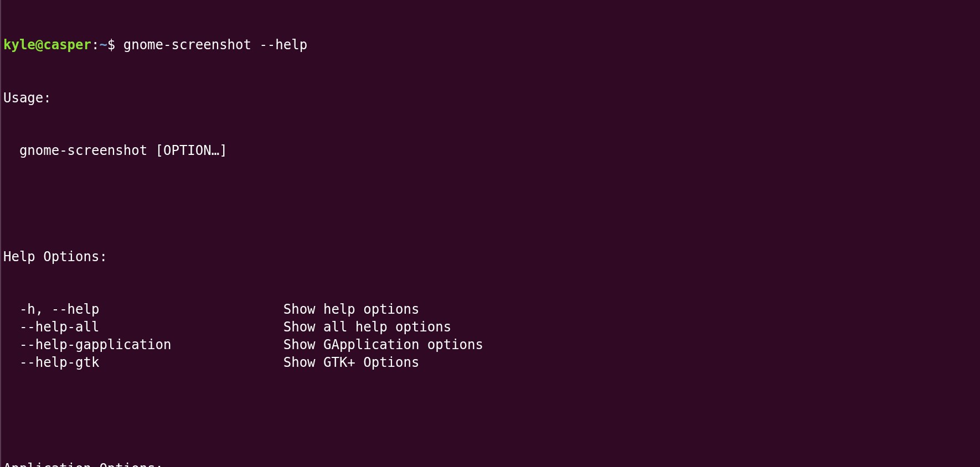 The height and width of the screenshot is (467, 980). What do you see at coordinates (143, 345) in the screenshot?
I see `help-option-flag: --help-gapplication` at bounding box center [143, 345].